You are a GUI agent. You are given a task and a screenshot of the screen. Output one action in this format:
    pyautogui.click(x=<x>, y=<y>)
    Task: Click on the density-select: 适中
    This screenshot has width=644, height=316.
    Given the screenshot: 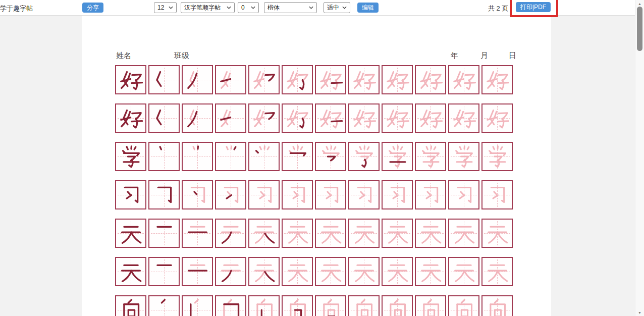 What is the action you would take?
    pyautogui.click(x=337, y=8)
    